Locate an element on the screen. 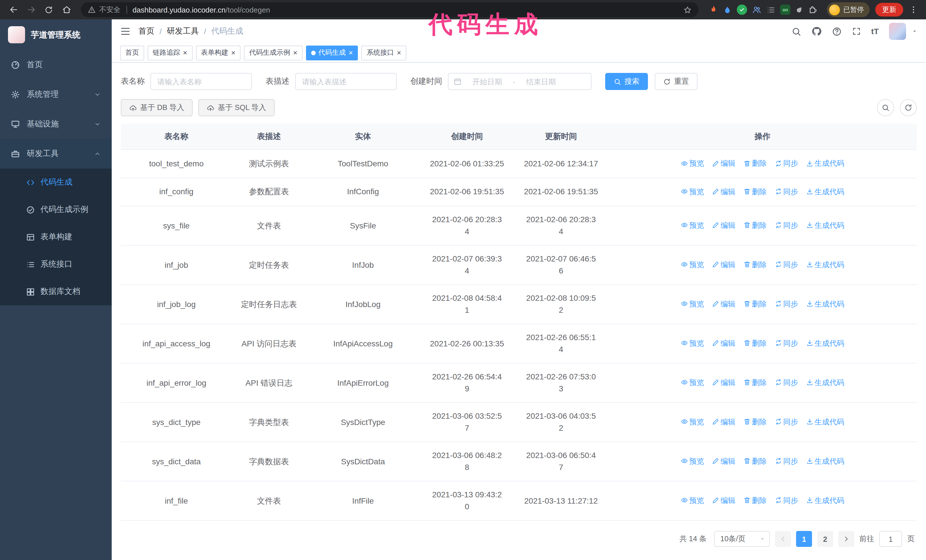 The height and width of the screenshot is (560, 926). puzzle-icon is located at coordinates (813, 10).